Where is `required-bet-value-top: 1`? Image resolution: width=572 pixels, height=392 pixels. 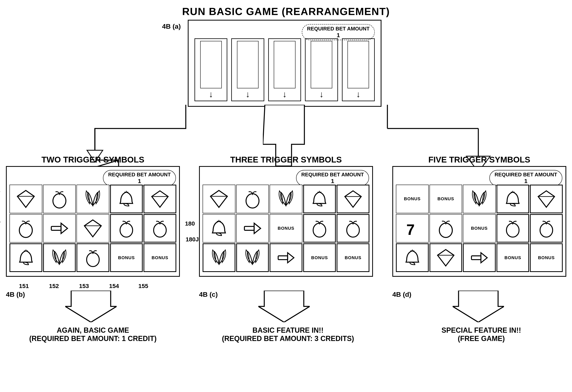
required-bet-value-top: 1 is located at coordinates (338, 35).